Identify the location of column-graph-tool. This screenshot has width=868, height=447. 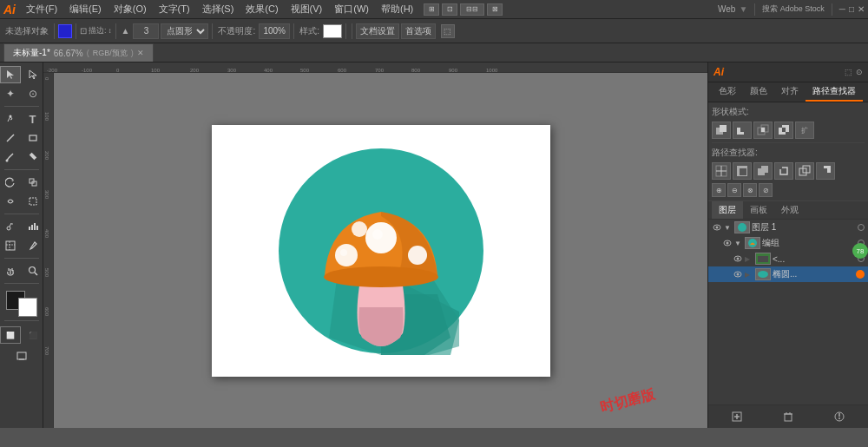
(33, 227).